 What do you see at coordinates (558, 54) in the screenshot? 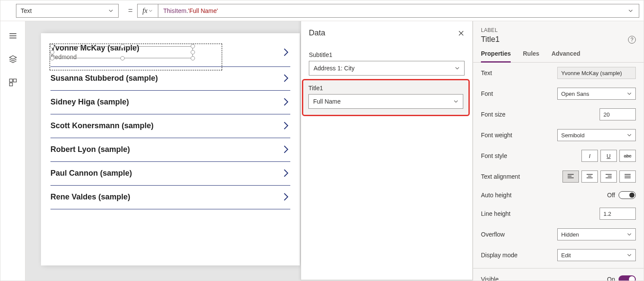
I see `props-tabs: Properties Rules Advanced` at bounding box center [558, 54].